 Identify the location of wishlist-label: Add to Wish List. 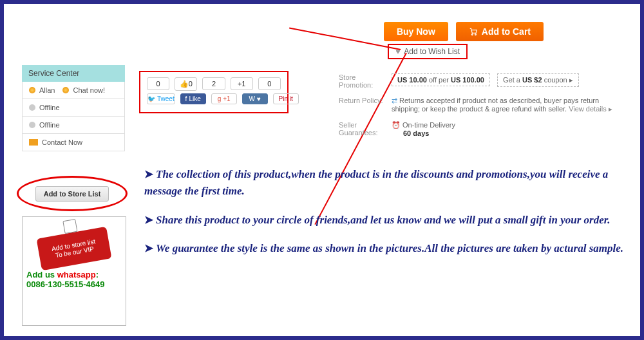
(431, 52).